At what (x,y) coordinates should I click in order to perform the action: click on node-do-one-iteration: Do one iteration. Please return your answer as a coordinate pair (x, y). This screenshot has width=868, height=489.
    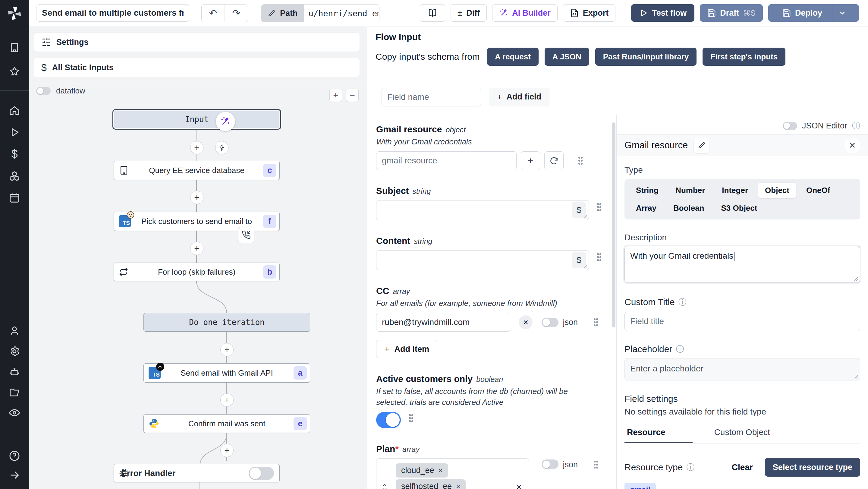
    Looking at the image, I should click on (227, 322).